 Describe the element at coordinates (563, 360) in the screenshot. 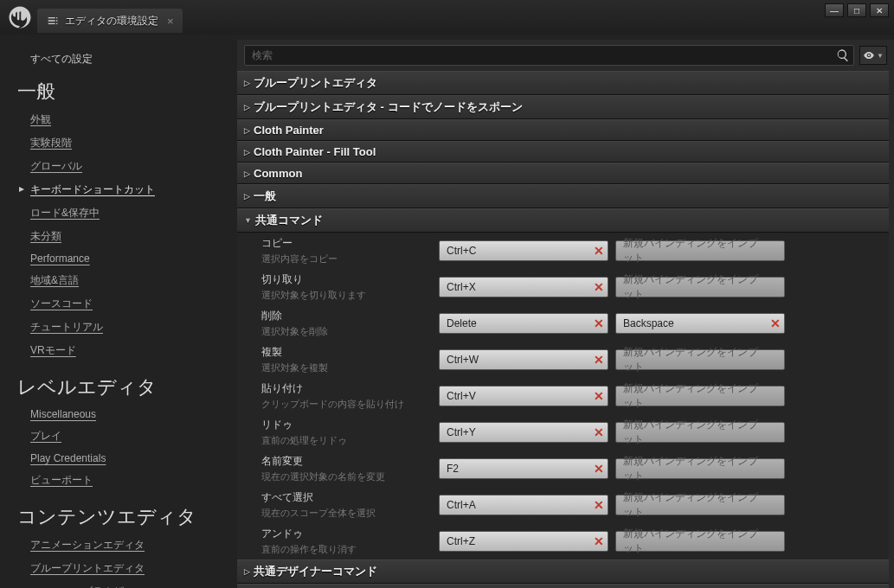

I see `command-row: 複製選択対象を複製Ctrl+W✕新規バインディングをインプット✕` at that location.